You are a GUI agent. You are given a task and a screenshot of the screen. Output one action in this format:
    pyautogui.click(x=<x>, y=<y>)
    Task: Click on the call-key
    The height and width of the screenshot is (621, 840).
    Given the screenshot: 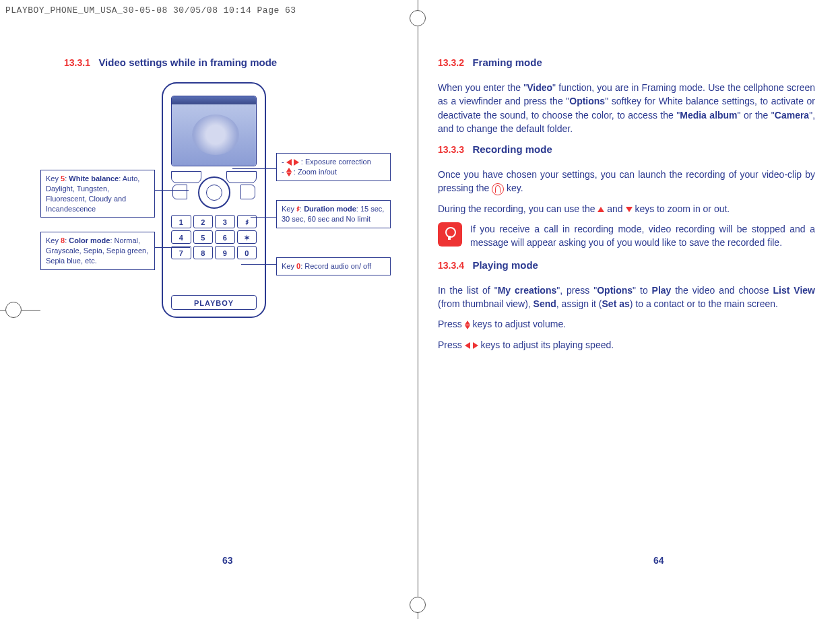 What is the action you would take?
    pyautogui.click(x=180, y=192)
    